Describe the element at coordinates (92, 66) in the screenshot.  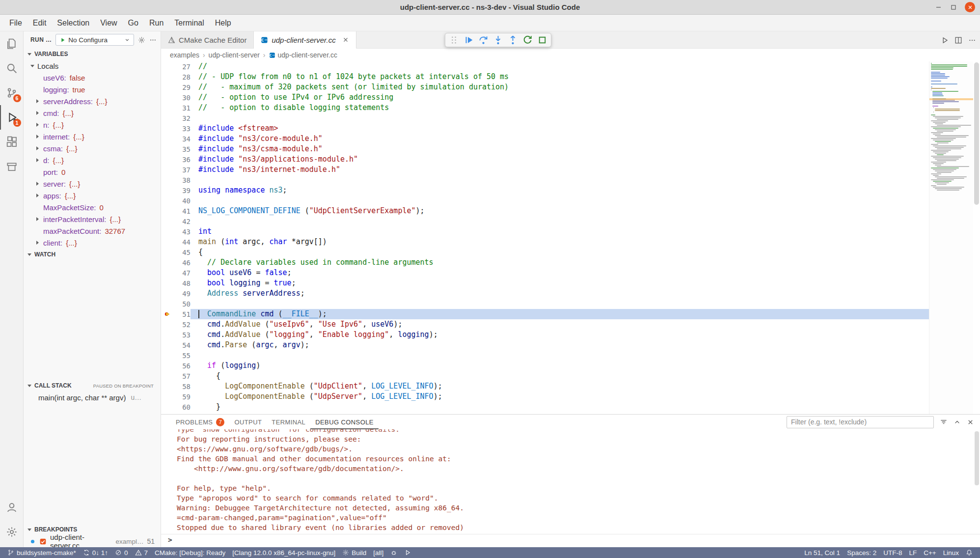
I see `variables-scope-locals: Locals` at that location.